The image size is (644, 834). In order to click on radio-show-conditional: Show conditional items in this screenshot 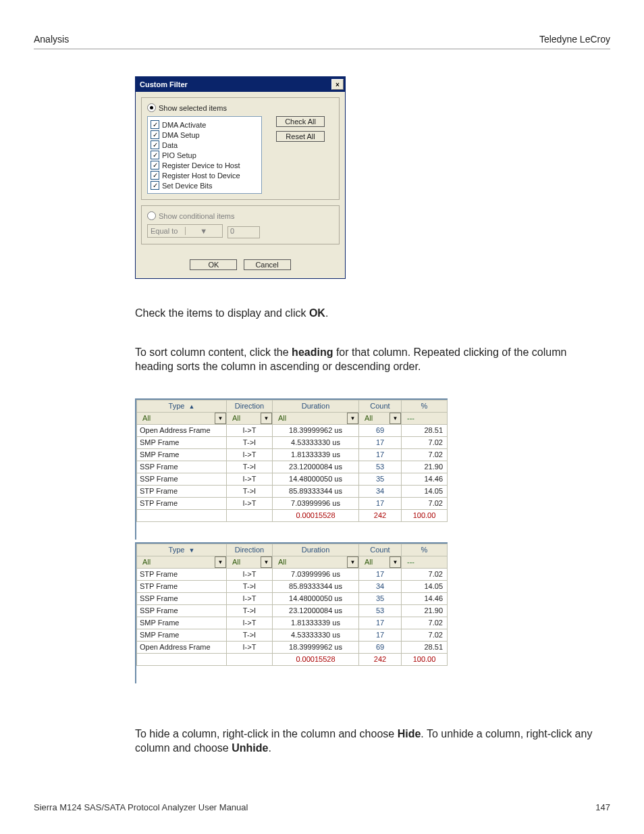, I will do `click(240, 216)`.